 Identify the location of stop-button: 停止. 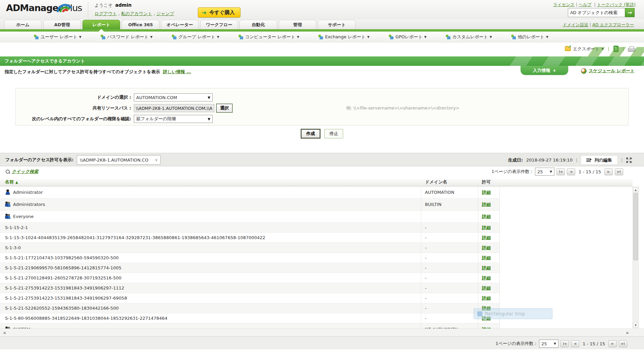
(334, 134).